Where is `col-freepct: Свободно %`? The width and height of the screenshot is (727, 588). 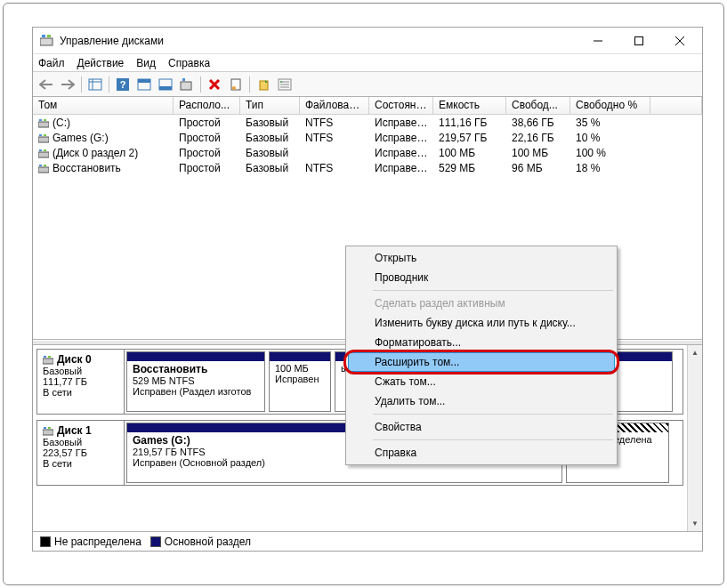
col-freepct: Свободно % is located at coordinates (610, 106).